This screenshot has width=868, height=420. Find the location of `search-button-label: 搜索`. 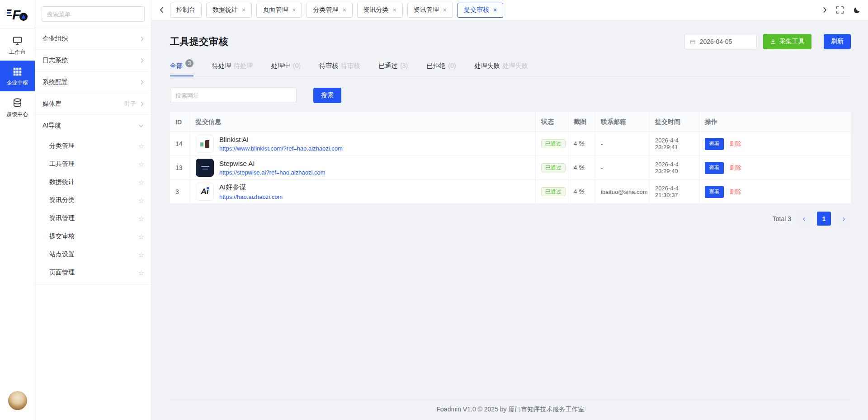

search-button-label: 搜索 is located at coordinates (327, 95).